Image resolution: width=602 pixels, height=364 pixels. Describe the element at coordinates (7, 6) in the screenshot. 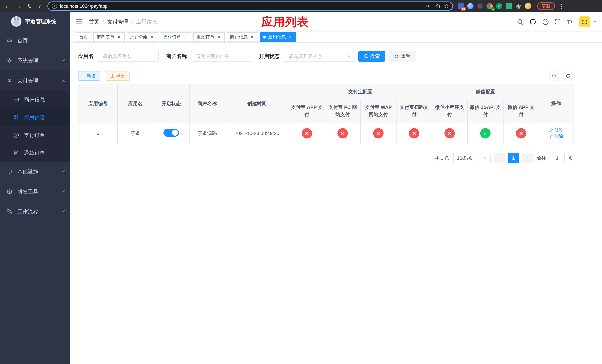

I see `browser-back-icon: ←` at that location.